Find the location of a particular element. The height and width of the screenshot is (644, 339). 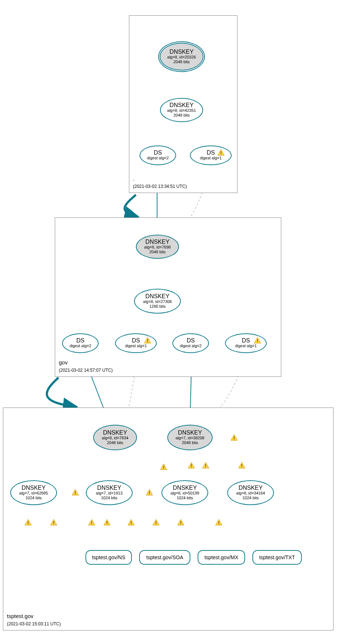

node-tsp-ksk2: DNSKEY alg=7, id=38208 2048 bits is located at coordinates (190, 437).